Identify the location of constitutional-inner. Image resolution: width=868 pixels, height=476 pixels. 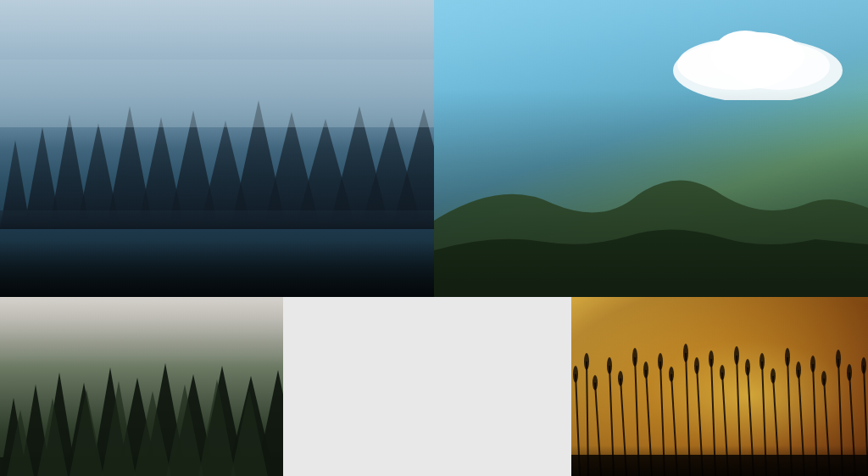
(427, 387).